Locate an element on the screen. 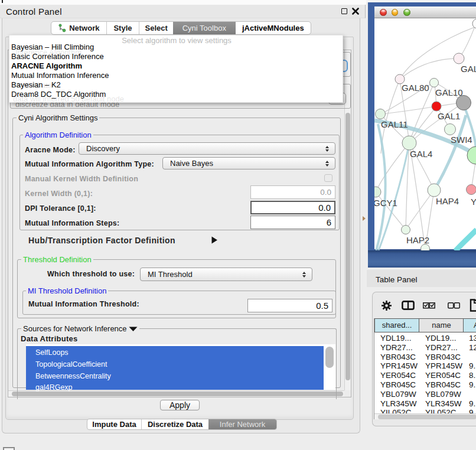 Image resolution: width=476 pixels, height=450 pixels. svg-text: GAL11 is located at coordinates (395, 124).